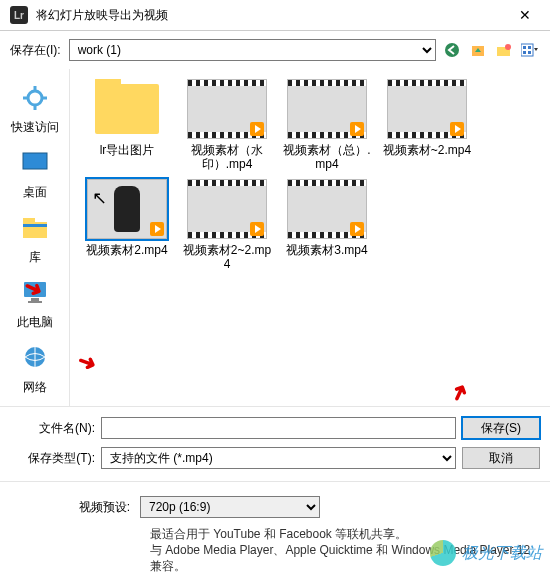 The height and width of the screenshot is (574, 550). Describe the element at coordinates (443, 553) in the screenshot. I see `watermark-icon` at that location.